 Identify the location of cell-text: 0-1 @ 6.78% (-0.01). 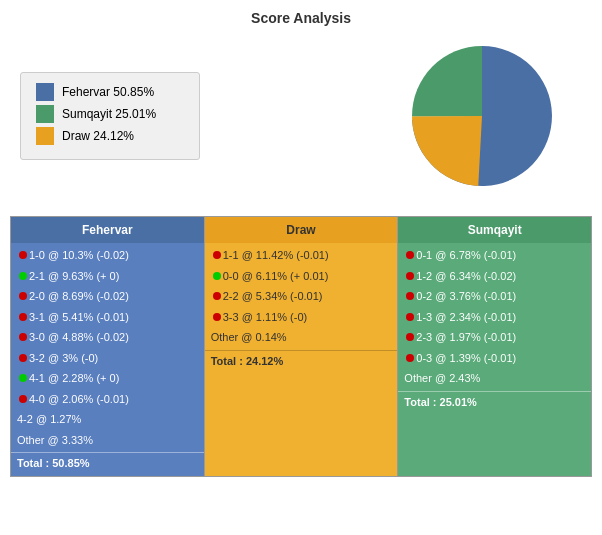
(466, 256).